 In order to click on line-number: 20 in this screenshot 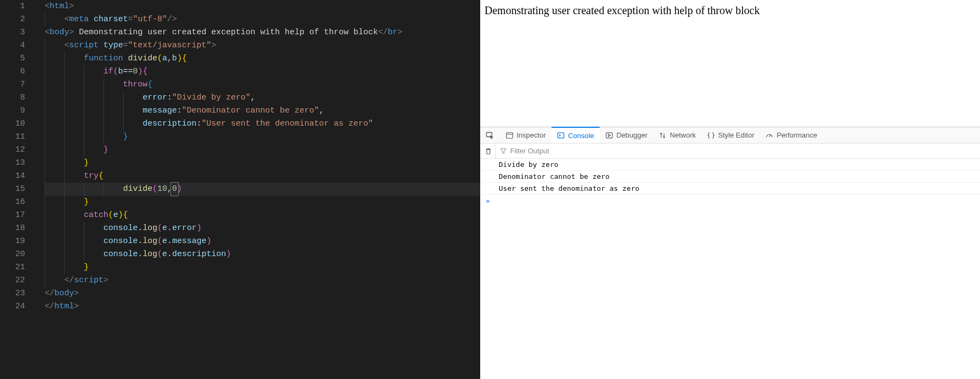, I will do `click(13, 254)`.